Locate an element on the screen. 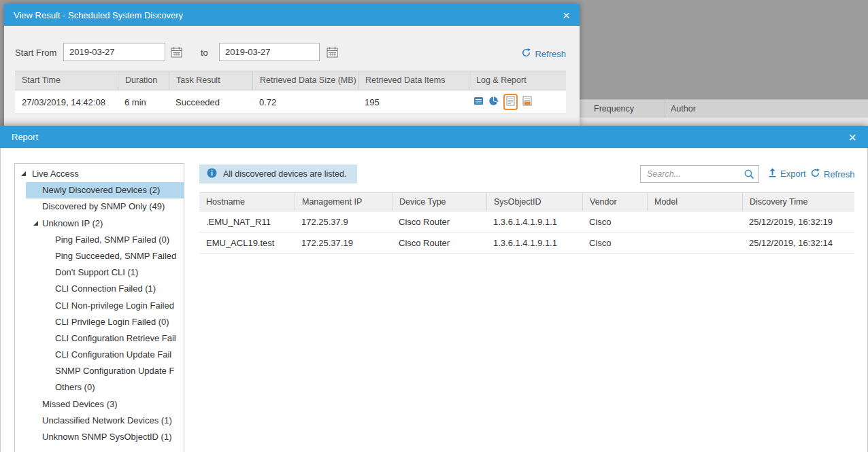 The height and width of the screenshot is (452, 868). cell-vendor: Cisco is located at coordinates (615, 243).